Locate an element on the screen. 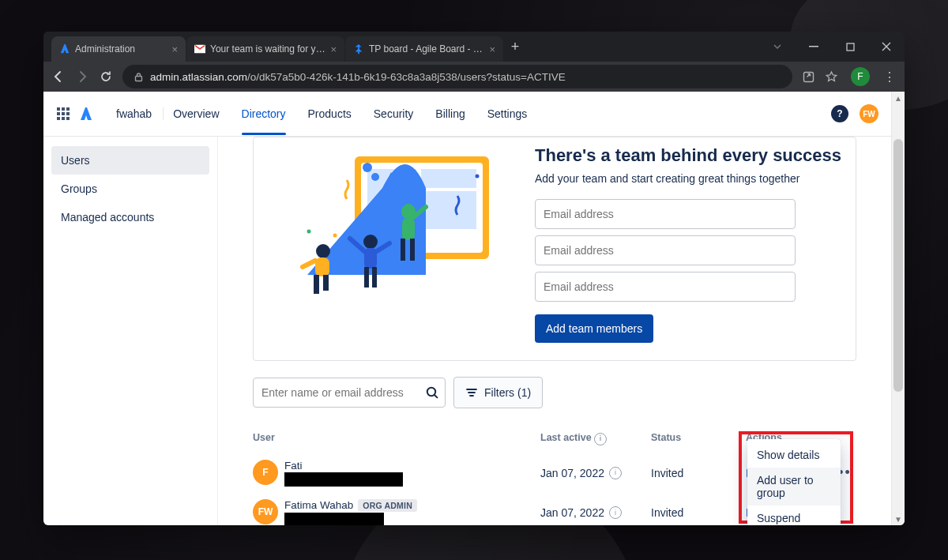  nav-tab-overview: Overview is located at coordinates (196, 114).